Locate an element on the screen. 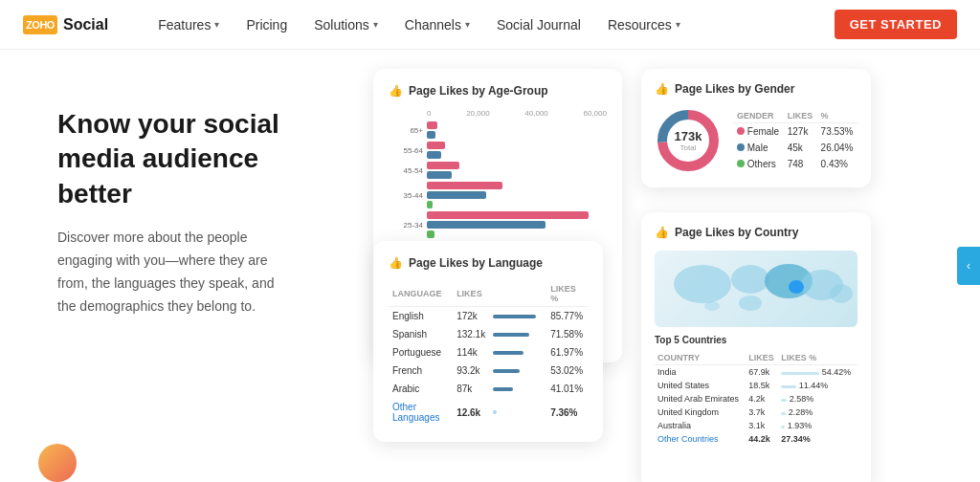 The height and width of the screenshot is (482, 980). nav-links: Features ▾ Pricing Solutions ▾ Channels … is located at coordinates (490, 25).